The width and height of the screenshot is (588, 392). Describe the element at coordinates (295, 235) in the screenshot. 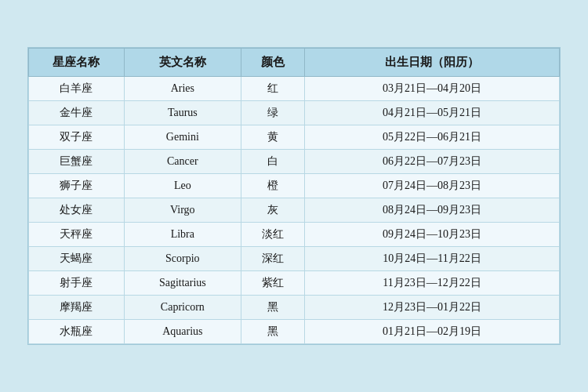

I see `table-row: 天秤座Libra淡红09月24日—10月23日` at that location.